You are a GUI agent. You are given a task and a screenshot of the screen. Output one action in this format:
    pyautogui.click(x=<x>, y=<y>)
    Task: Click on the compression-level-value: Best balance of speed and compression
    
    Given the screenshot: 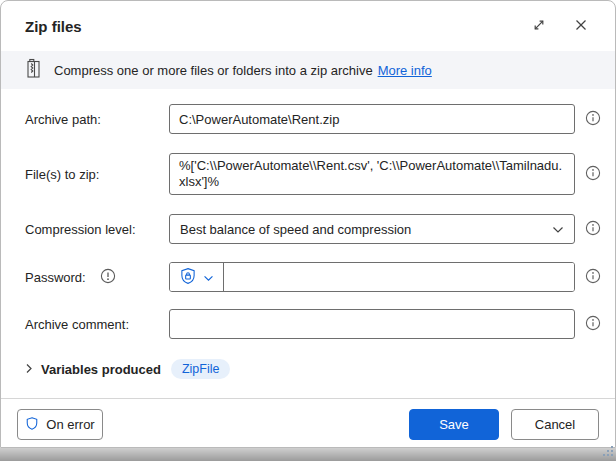 What is the action you would take?
    pyautogui.click(x=296, y=230)
    